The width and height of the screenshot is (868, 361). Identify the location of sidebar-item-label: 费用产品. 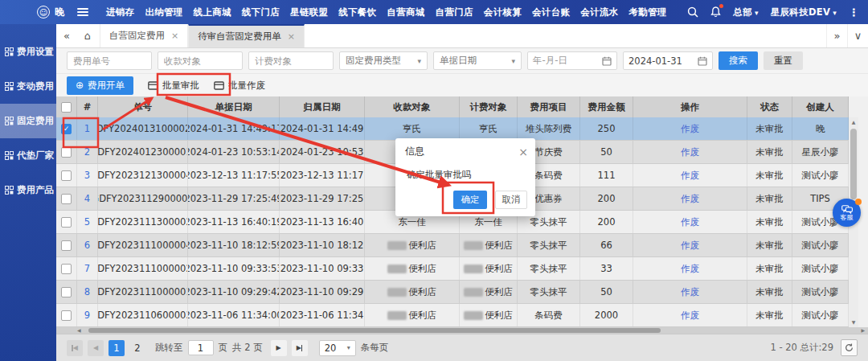
(35, 190).